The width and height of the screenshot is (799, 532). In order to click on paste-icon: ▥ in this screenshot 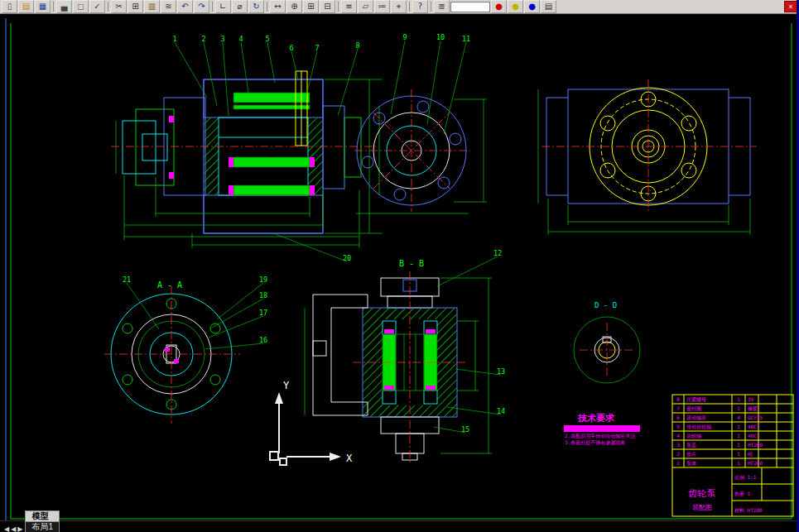, I will do `click(152, 7)`.